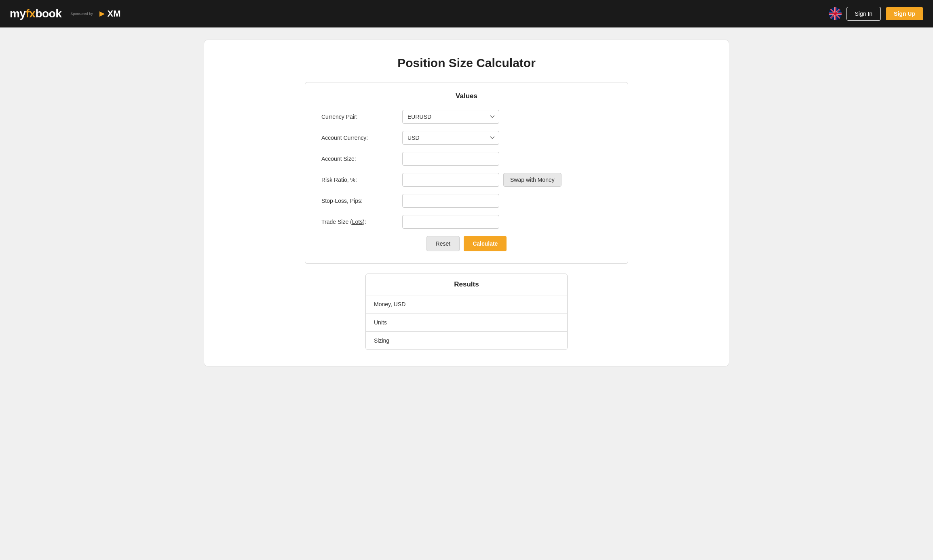  I want to click on account-size-label: Account Size:, so click(362, 159).